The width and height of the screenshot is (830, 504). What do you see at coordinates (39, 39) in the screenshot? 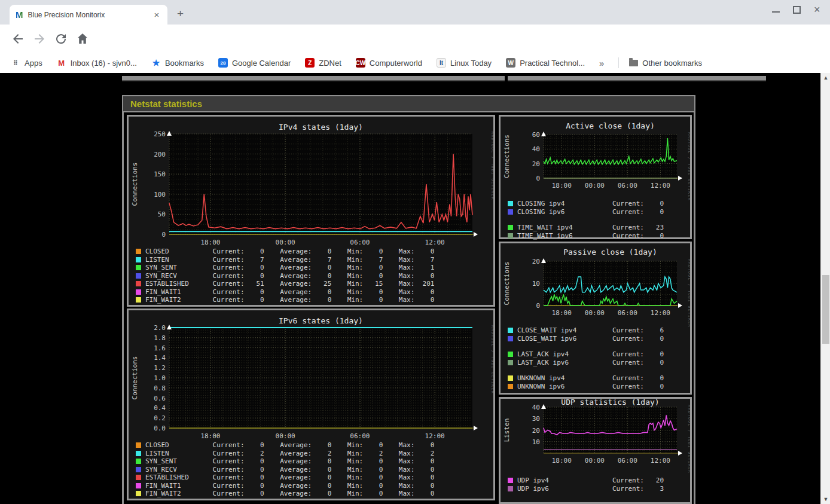
I see `forward-icon` at bounding box center [39, 39].